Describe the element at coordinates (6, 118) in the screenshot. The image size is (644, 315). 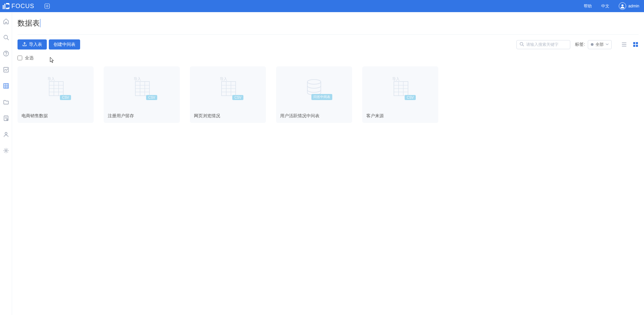
I see `sidebar-item-report` at that location.